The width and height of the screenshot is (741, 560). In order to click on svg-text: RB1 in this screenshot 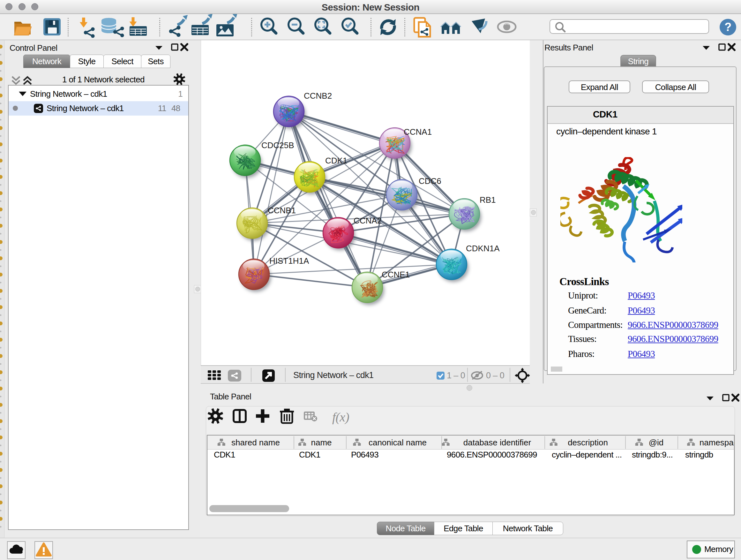, I will do `click(488, 200)`.